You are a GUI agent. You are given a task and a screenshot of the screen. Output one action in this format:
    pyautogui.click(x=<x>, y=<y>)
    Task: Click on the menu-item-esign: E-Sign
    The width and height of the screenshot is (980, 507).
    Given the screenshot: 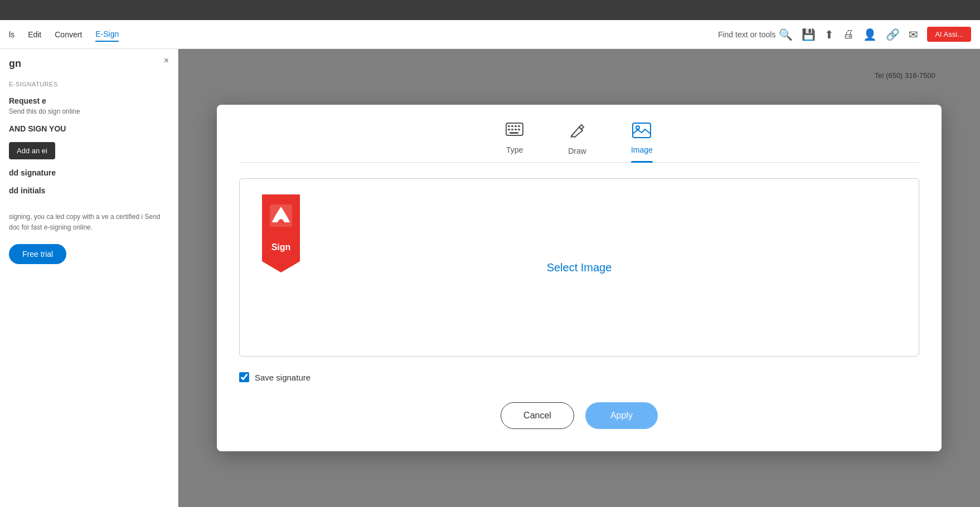 What is the action you would take?
    pyautogui.click(x=107, y=35)
    